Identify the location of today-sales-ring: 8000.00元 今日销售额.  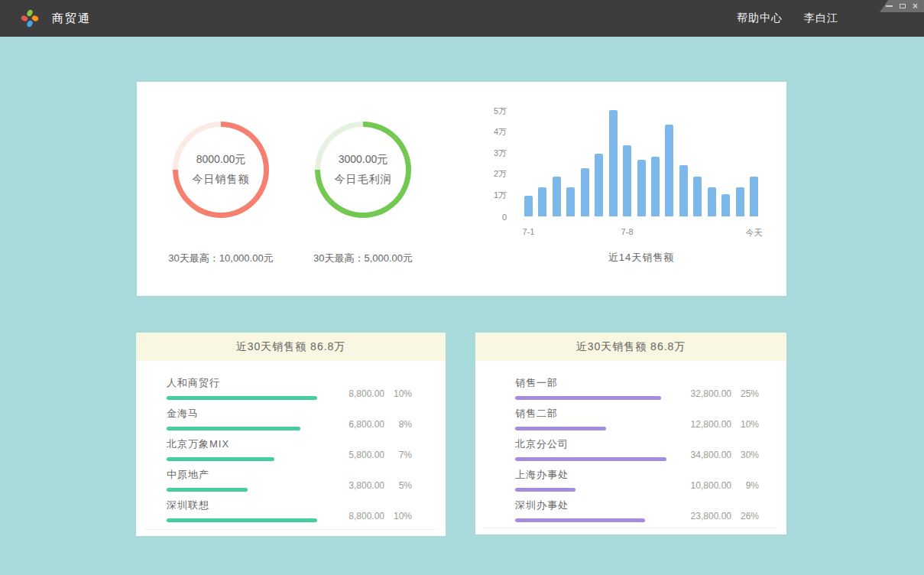
(221, 170).